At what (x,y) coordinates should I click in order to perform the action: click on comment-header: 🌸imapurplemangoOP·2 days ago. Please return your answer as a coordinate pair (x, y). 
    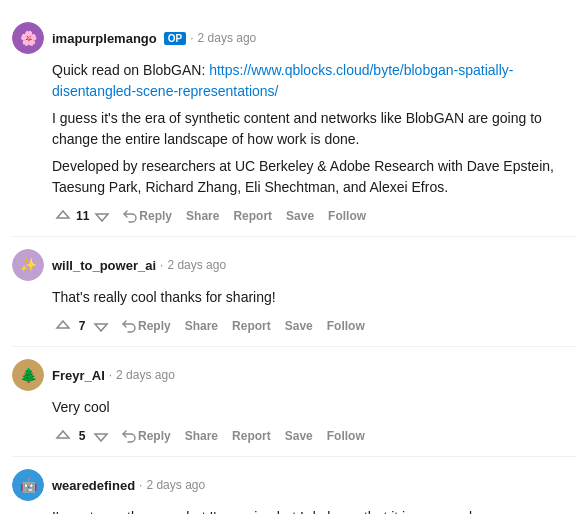
    Looking at the image, I should click on (294, 38).